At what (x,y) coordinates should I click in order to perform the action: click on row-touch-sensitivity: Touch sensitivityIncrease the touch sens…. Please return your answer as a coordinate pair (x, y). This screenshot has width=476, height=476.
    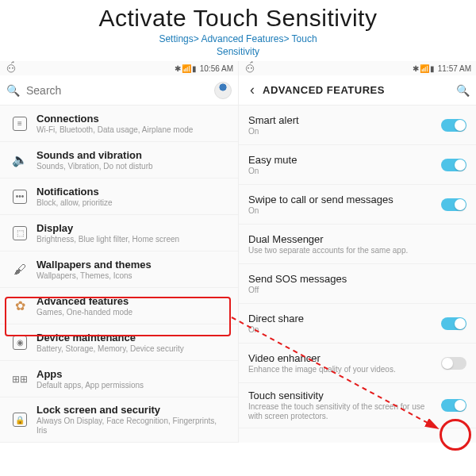
    Looking at the image, I should click on (357, 406).